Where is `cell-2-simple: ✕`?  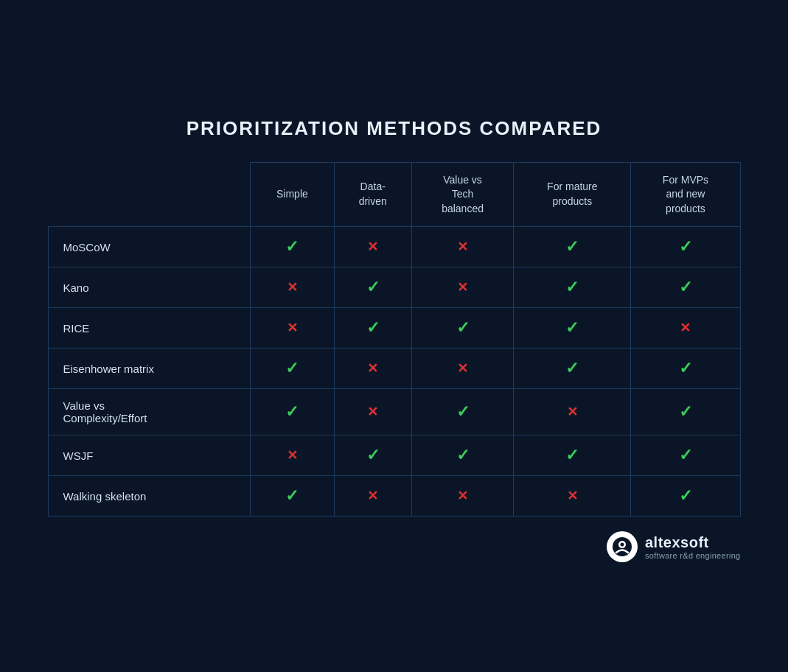 cell-2-simple: ✕ is located at coordinates (292, 329).